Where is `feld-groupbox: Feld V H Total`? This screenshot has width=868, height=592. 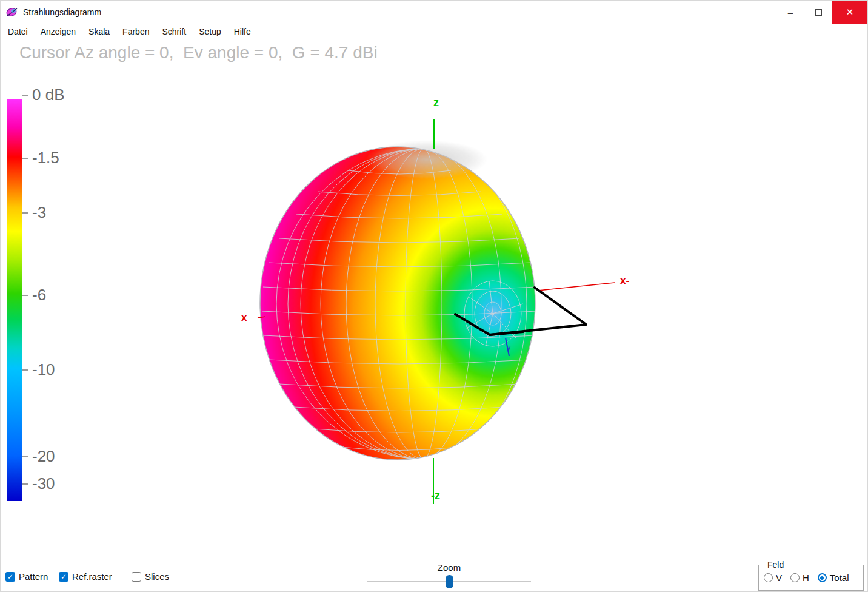 feld-groupbox: Feld V H Total is located at coordinates (811, 577).